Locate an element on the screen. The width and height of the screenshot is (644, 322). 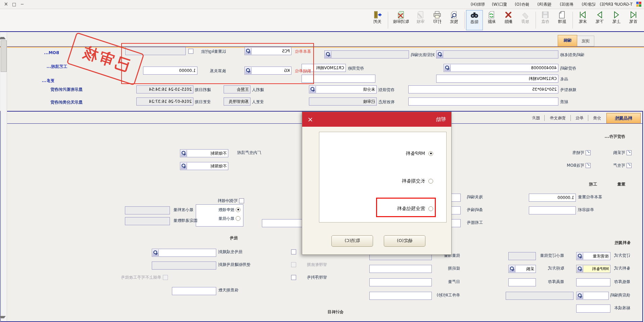
order-mode-input: 按需求量 is located at coordinates (593, 256).